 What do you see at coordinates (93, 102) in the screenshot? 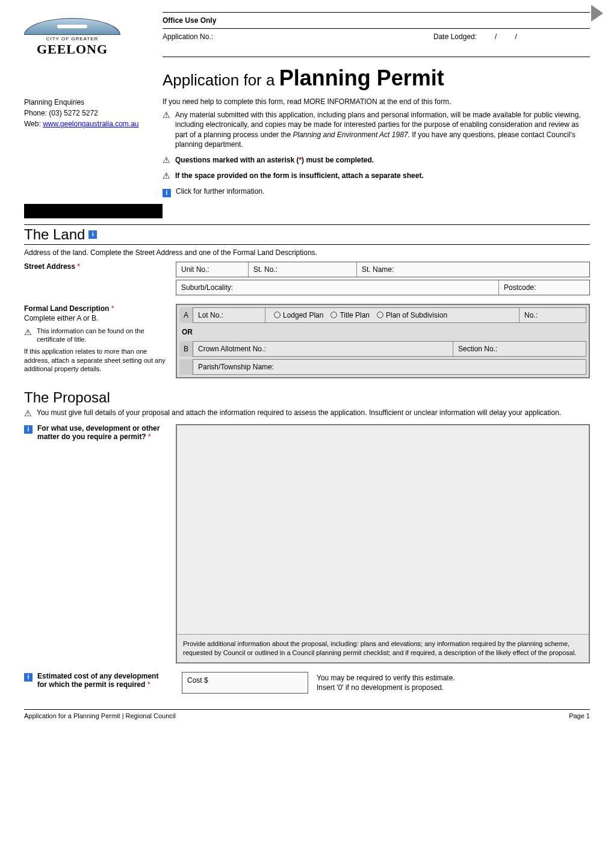
I see `contact-heading: Planning Enquiries` at bounding box center [93, 102].